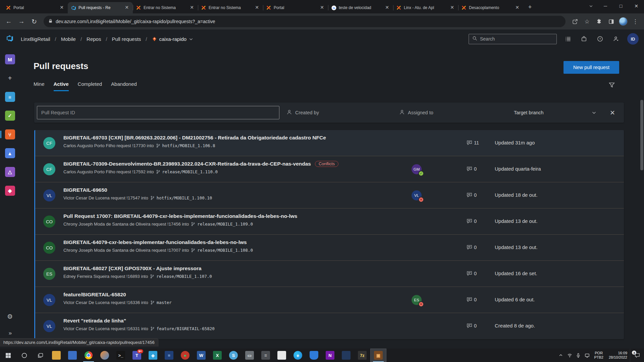  Describe the element at coordinates (594, 113) in the screenshot. I see `filter-chevron-down-icon` at that location.